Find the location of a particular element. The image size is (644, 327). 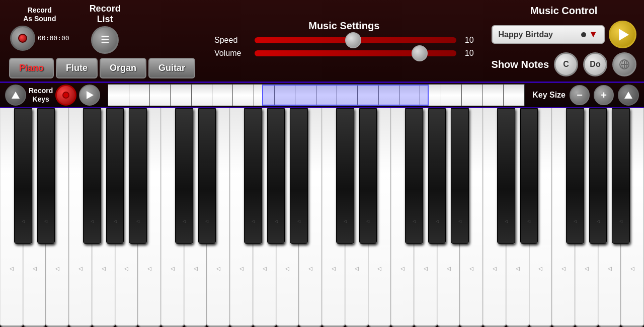

record-sound-button is located at coordinates (23, 38).